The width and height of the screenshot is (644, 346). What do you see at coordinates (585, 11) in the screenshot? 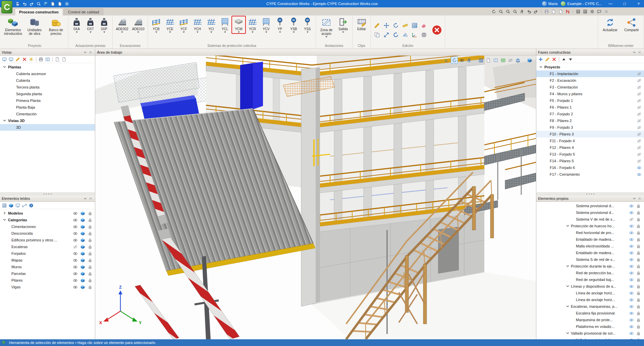
I see `snap-icon` at bounding box center [585, 11].